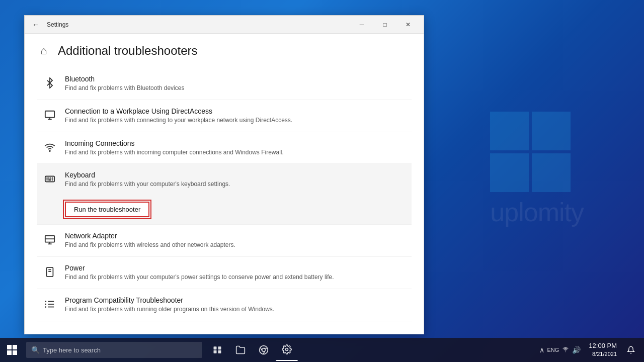 This screenshot has width=644, height=362. What do you see at coordinates (385, 25) in the screenshot?
I see `window-controls: ─ □ ✕` at bounding box center [385, 25].